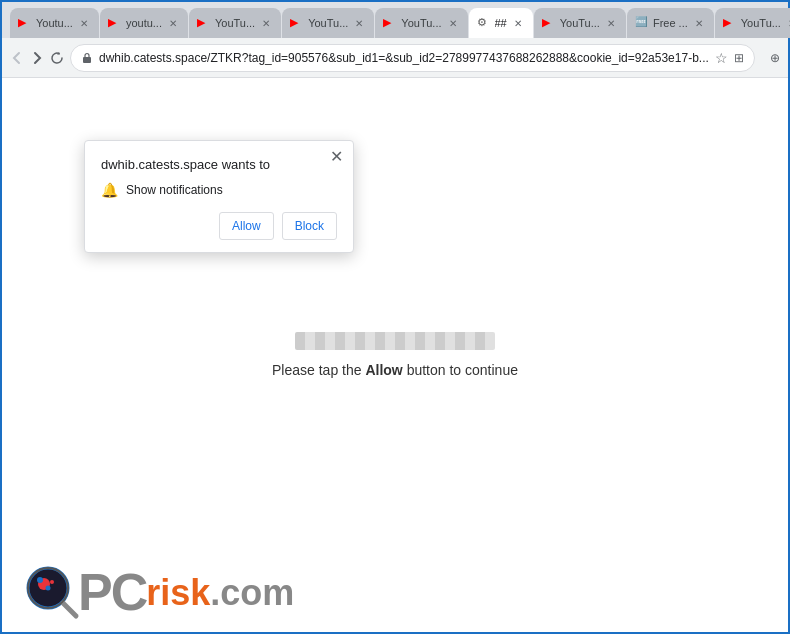  I want to click on tab-4-favicon: ▶, so click(297, 23).